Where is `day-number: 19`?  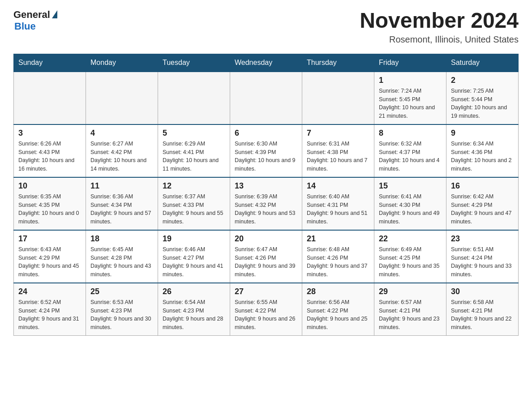
day-number: 19 is located at coordinates (194, 239).